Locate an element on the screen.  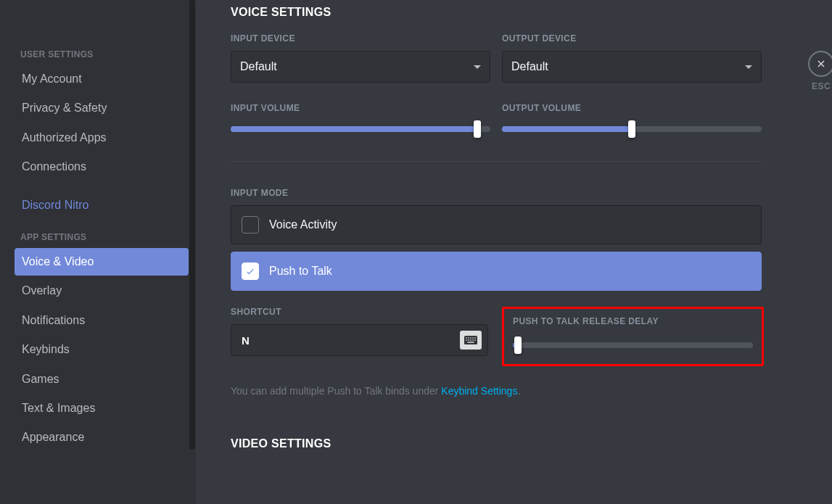
output-device-label: OUTPUT DEVICE is located at coordinates (632, 38).